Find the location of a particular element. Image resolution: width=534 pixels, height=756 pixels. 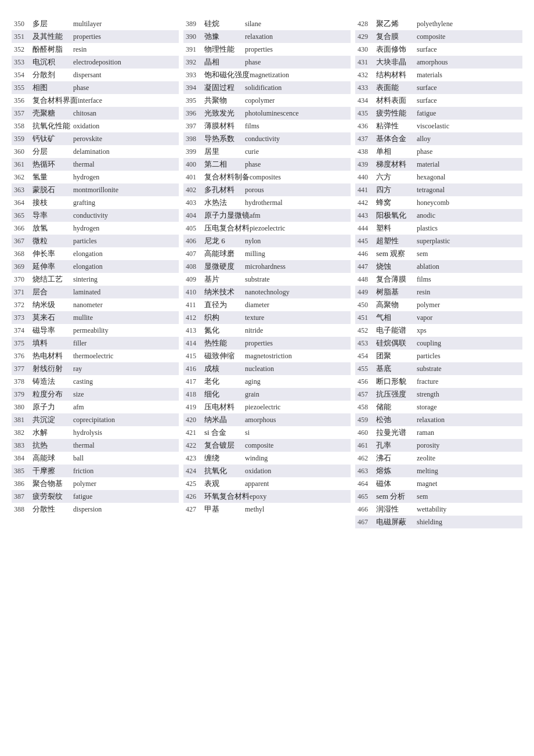

entry-english: polymer is located at coordinates (428, 305).